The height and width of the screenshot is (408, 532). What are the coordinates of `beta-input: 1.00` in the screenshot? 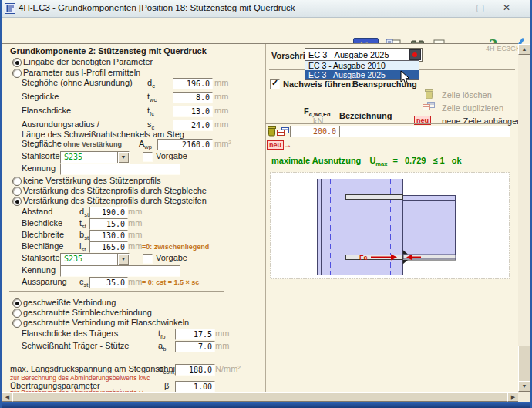 It's located at (195, 387).